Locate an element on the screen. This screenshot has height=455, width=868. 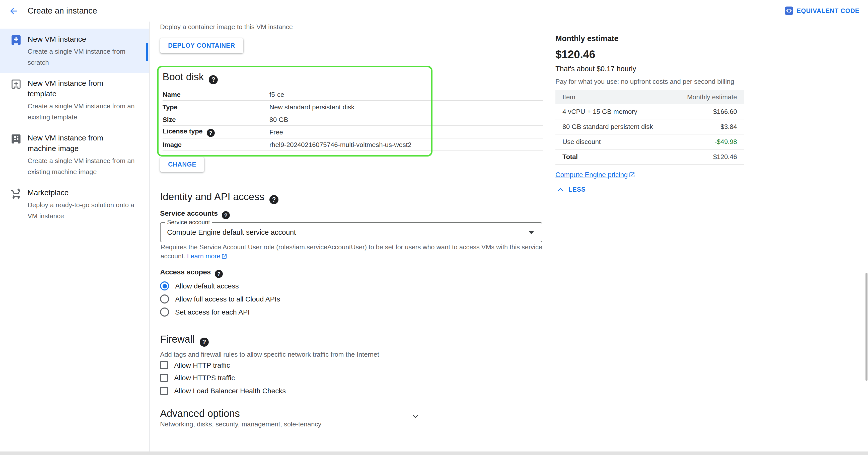
less-toggle: LESS is located at coordinates (570, 190).